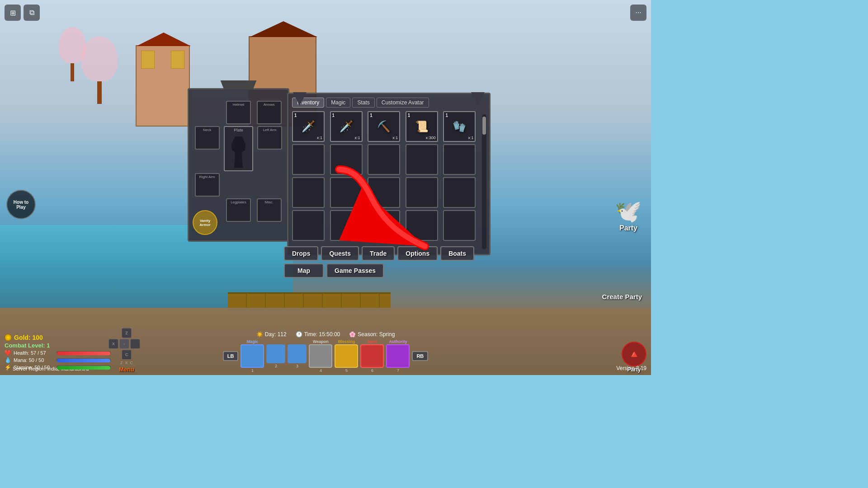 The height and width of the screenshot is (488, 868). Describe the element at coordinates (127, 355) in the screenshot. I see `c-button: C` at that location.